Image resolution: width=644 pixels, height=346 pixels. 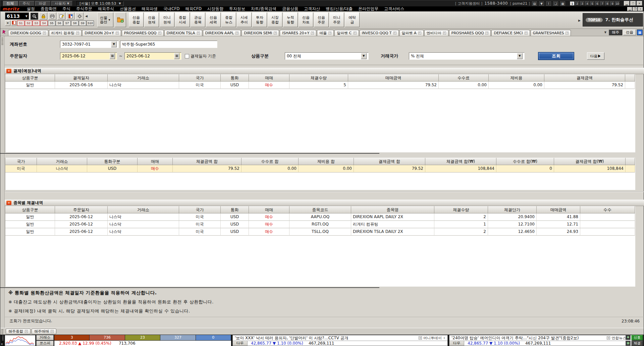 I want to click on virtual-screen-button: 1, so click(x=572, y=3).